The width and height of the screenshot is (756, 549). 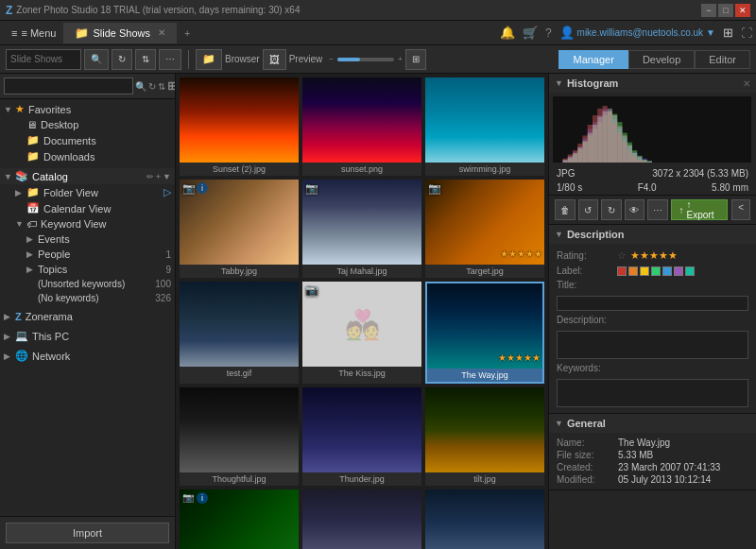 What do you see at coordinates (242, 59) in the screenshot?
I see `browser-label: Browser` at bounding box center [242, 59].